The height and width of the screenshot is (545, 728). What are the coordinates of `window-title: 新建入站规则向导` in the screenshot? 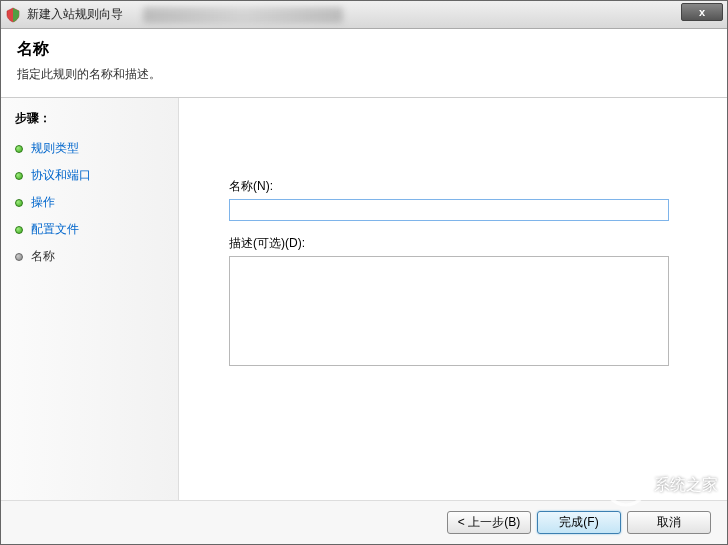 It's located at (75, 14).